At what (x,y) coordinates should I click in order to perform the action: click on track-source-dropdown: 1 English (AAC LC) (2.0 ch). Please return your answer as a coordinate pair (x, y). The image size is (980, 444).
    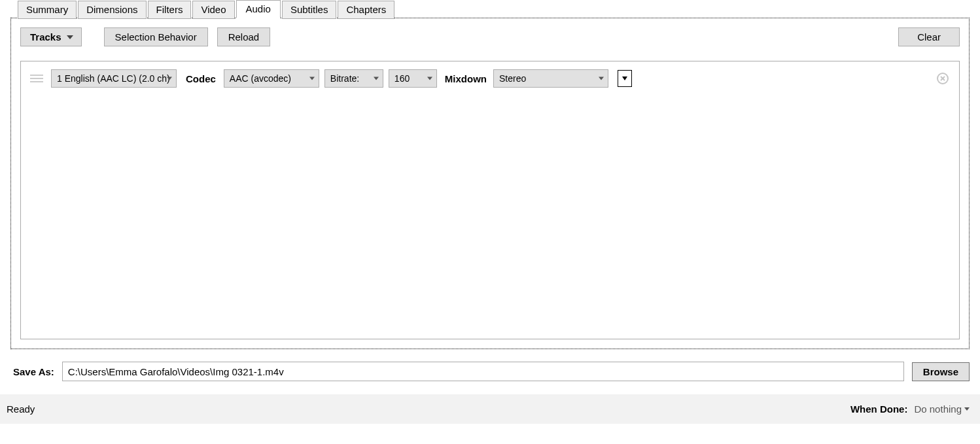
    Looking at the image, I should click on (114, 78).